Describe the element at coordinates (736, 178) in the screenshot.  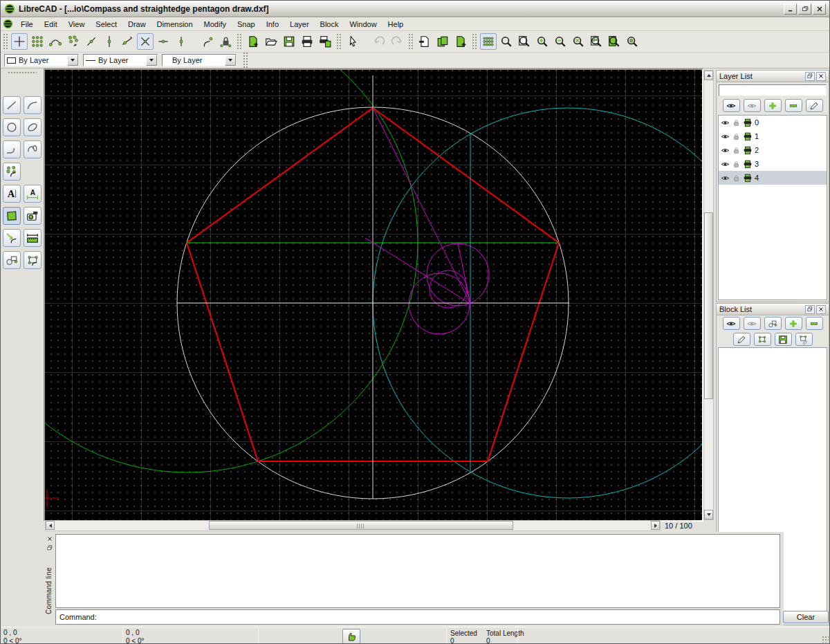
I see `layer-lock-icon` at that location.